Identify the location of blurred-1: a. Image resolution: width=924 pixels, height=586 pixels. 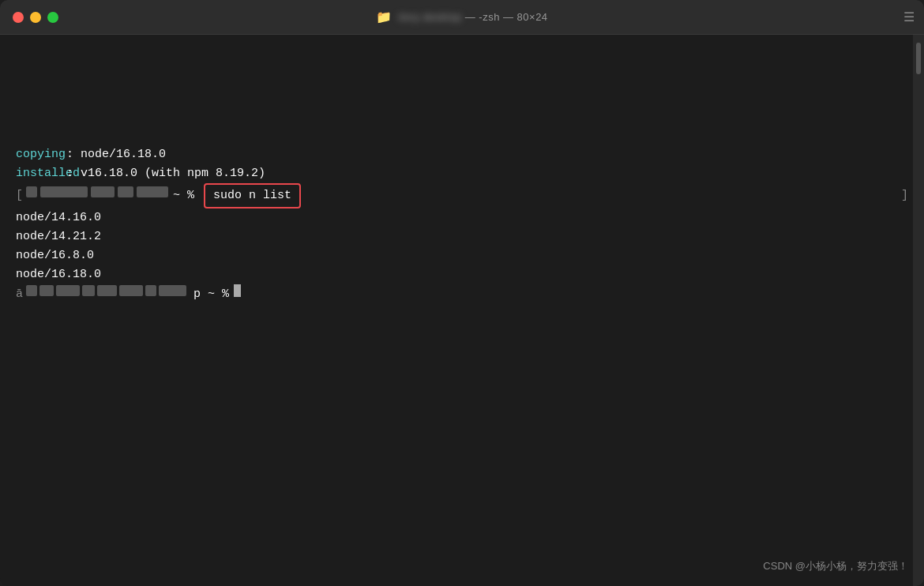
(32, 192).